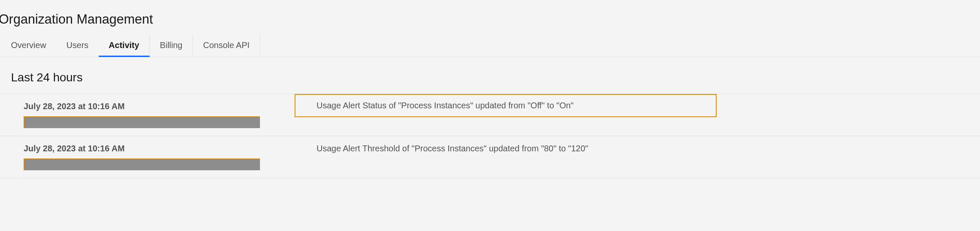 Image resolution: width=980 pixels, height=231 pixels. What do you see at coordinates (638, 148) in the screenshot?
I see `activity-row-right: Usage Alert Threshold of "Process Instan…` at bounding box center [638, 148].